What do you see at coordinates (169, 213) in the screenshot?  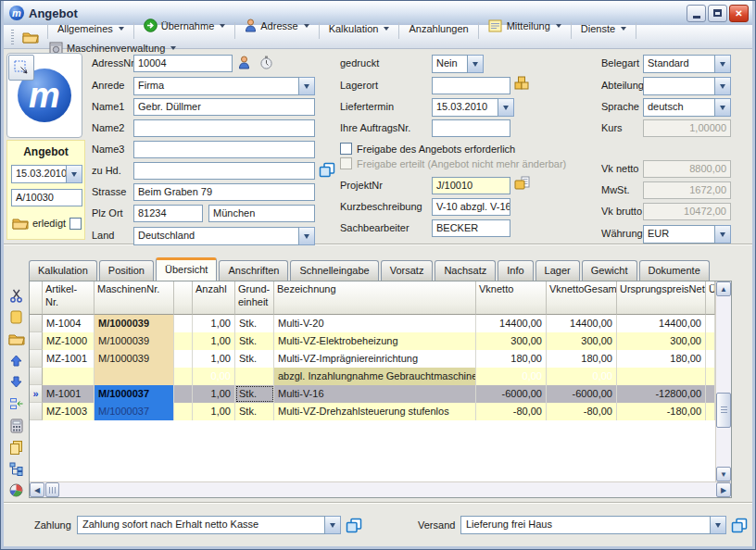 I see `plz-field: 81234` at bounding box center [169, 213].